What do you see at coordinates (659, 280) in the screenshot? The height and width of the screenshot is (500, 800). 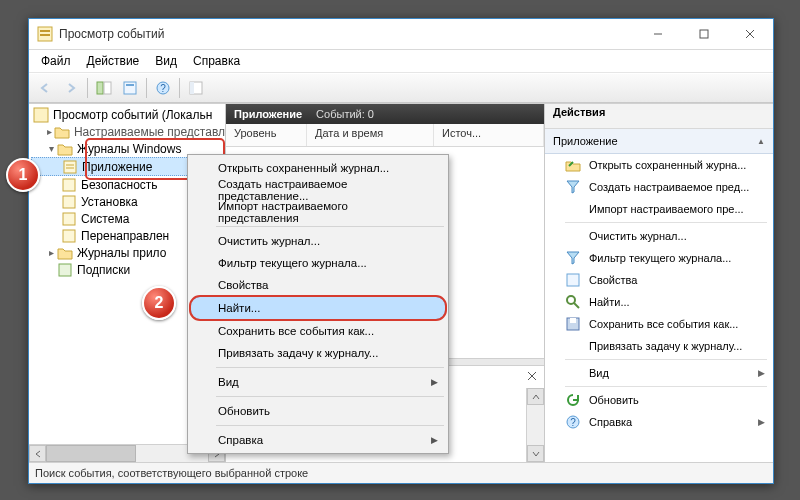 I see `action-properties: Свойства` at bounding box center [659, 280].